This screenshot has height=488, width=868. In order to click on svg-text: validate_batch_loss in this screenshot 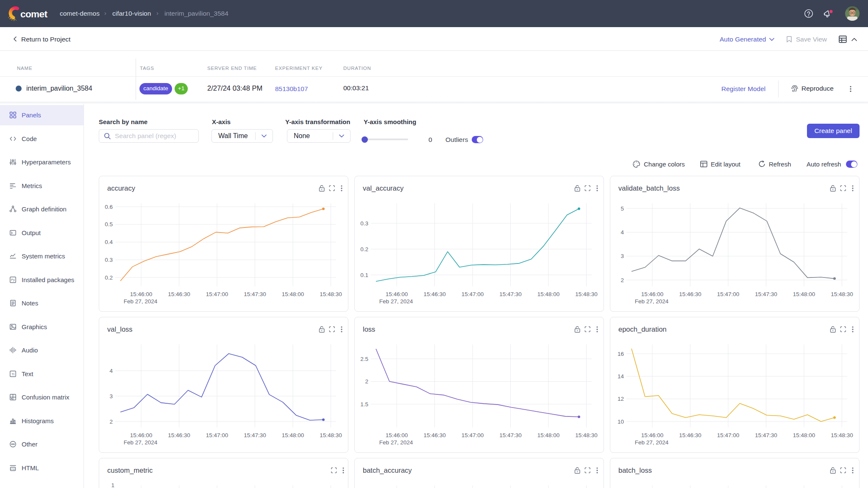, I will do `click(649, 188)`.